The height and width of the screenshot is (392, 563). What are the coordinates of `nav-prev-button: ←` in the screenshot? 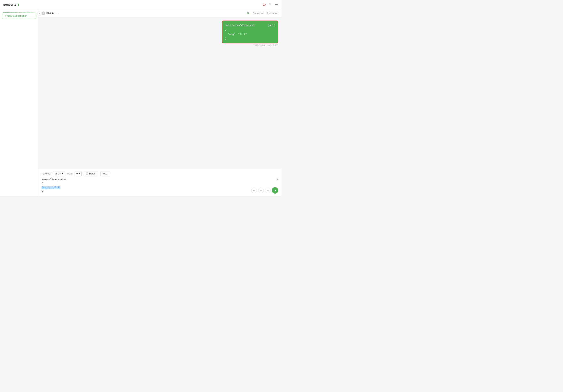 It's located at (254, 190).